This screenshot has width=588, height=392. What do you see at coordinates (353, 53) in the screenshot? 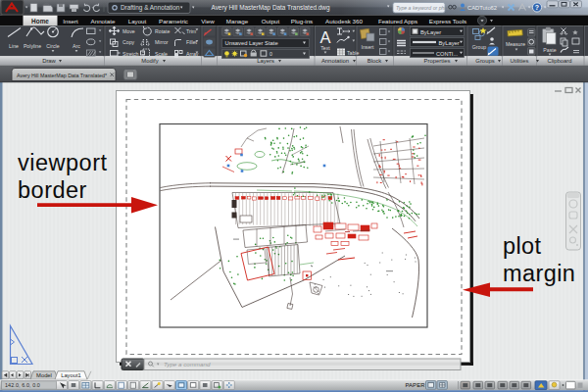
I see `svg-text: Table` at bounding box center [353, 53].